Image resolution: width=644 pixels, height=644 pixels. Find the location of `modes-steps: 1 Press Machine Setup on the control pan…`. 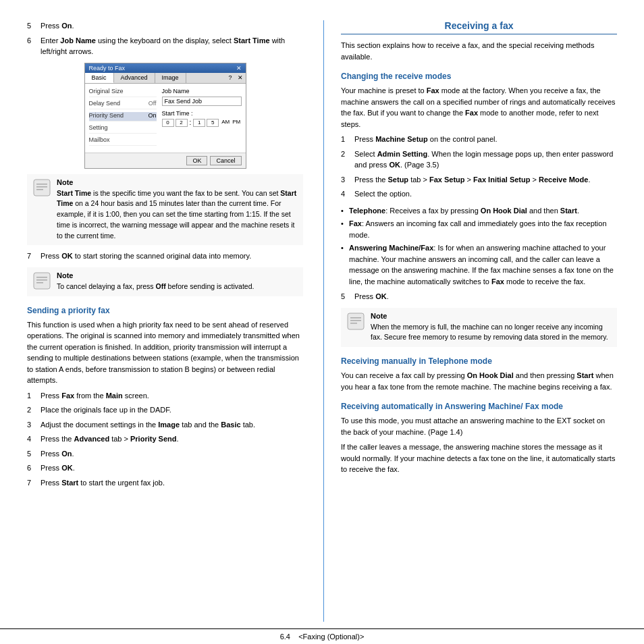

modes-steps: 1 Press Machine Setup on the control pan… is located at coordinates (479, 167).